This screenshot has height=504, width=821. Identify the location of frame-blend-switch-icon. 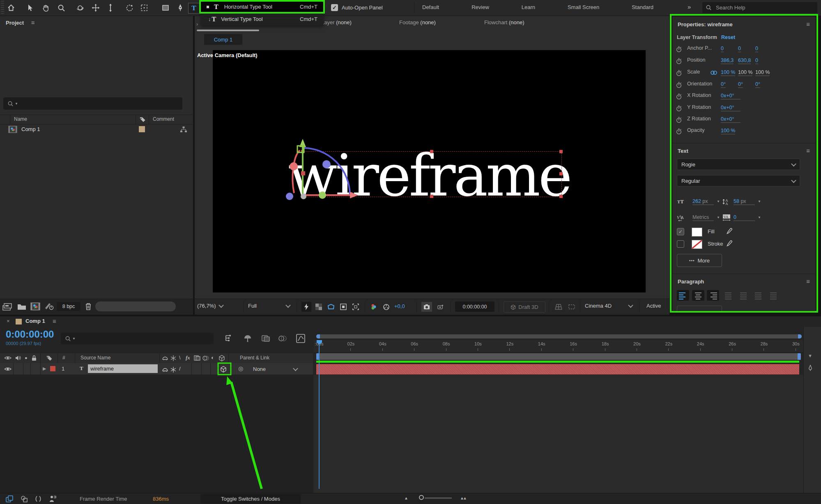
(197, 358).